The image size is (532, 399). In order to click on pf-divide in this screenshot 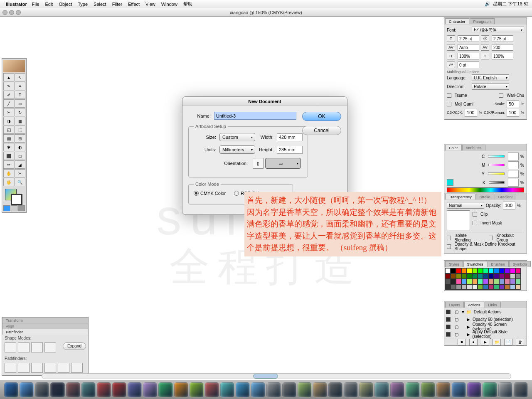, I will do `click(10, 368)`.